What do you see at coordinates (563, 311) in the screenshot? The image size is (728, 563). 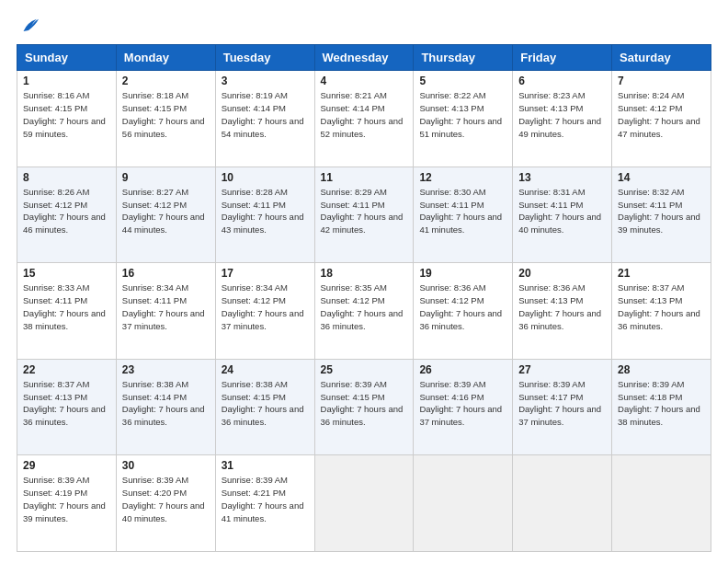 I see `calendar-cell: 20Sunrise: 8:36 AMSunset: 4:13 PMDayligh…` at bounding box center [563, 311].